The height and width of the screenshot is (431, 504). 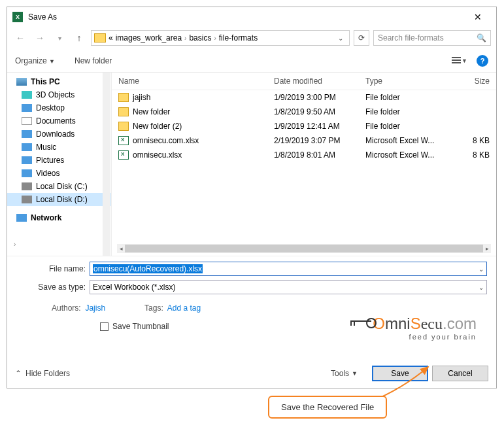 What do you see at coordinates (328, 407) in the screenshot?
I see `annotation-callout: Save the Recovered File` at bounding box center [328, 407].